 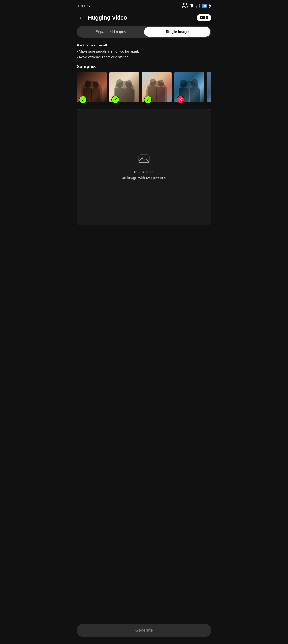 I want to click on instructions: For the best result: • Make sure people …, so click(x=144, y=53).